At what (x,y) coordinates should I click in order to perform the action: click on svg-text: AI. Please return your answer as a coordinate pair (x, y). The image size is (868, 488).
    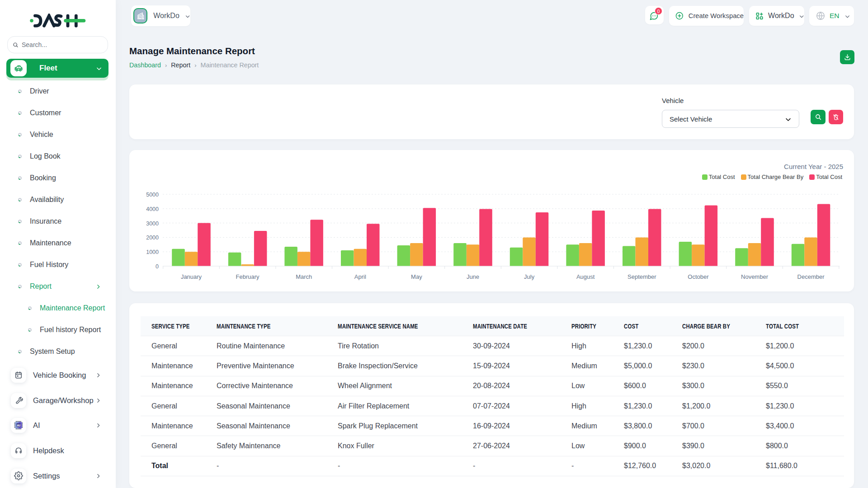
    Looking at the image, I should click on (19, 426).